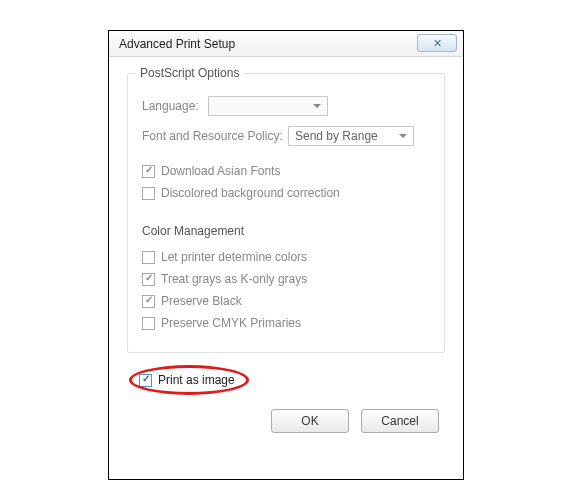  I want to click on close-icon: ✕, so click(438, 44).